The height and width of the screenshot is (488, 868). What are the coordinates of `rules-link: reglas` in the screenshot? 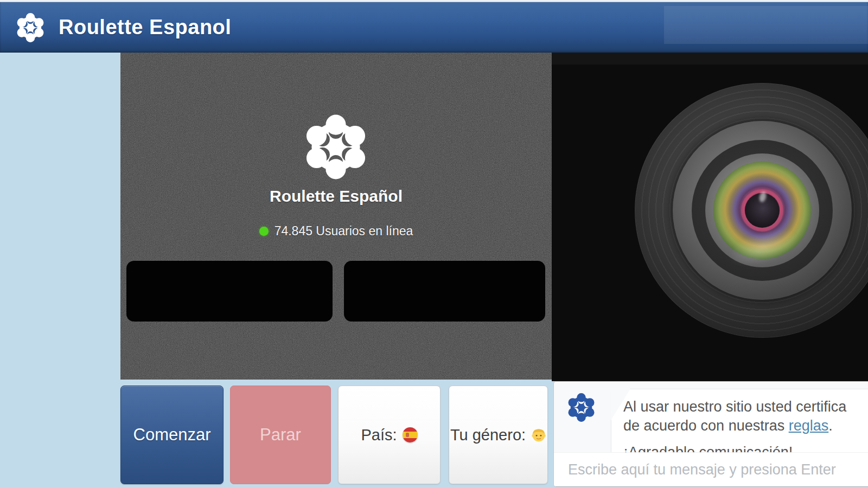 It's located at (809, 426).